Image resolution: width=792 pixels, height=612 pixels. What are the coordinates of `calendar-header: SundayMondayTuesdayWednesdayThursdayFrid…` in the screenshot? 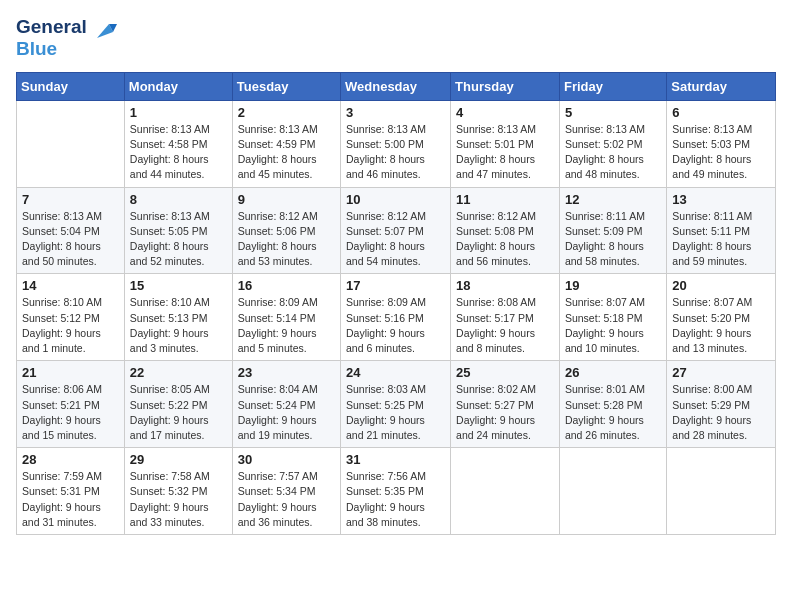 It's located at (396, 86).